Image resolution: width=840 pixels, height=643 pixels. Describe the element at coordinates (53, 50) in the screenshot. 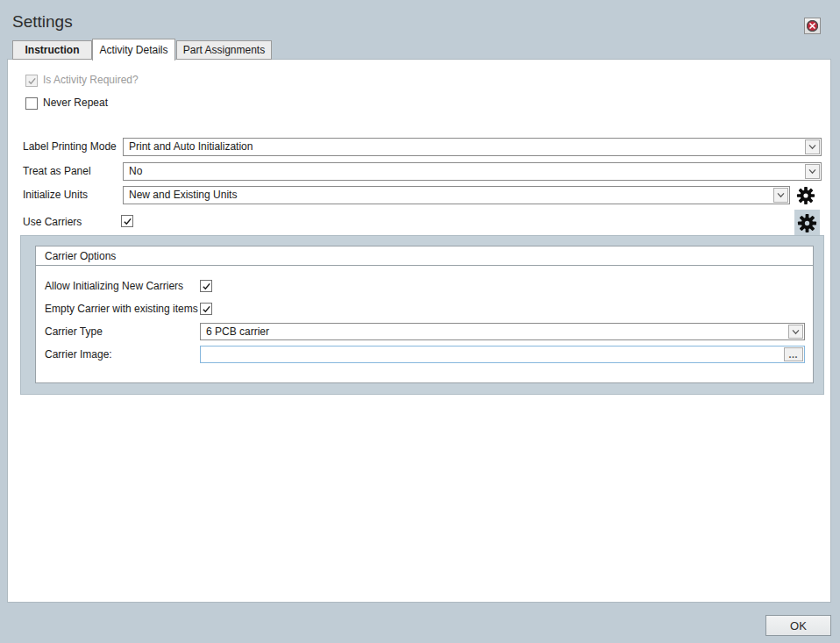

I see `tab-instruction: Instruction` at that location.